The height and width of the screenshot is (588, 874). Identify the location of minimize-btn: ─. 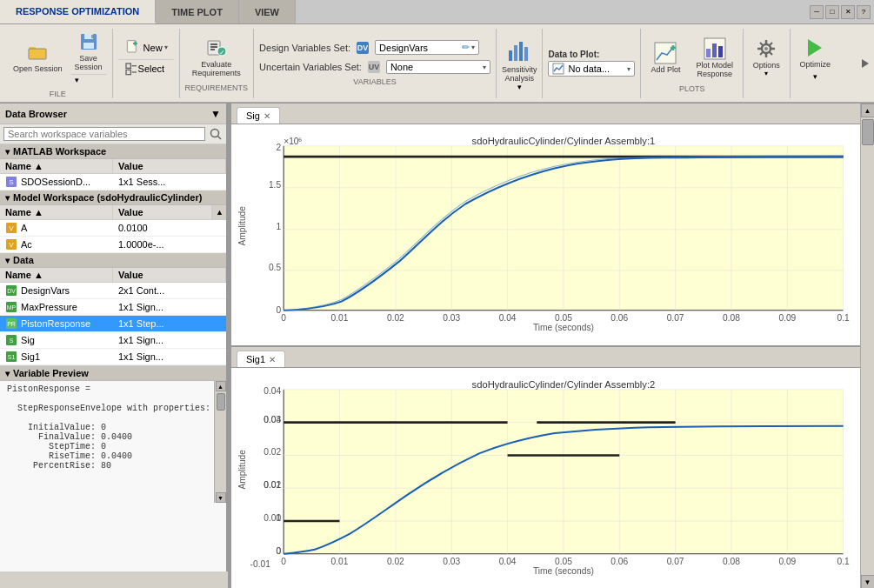
(817, 12).